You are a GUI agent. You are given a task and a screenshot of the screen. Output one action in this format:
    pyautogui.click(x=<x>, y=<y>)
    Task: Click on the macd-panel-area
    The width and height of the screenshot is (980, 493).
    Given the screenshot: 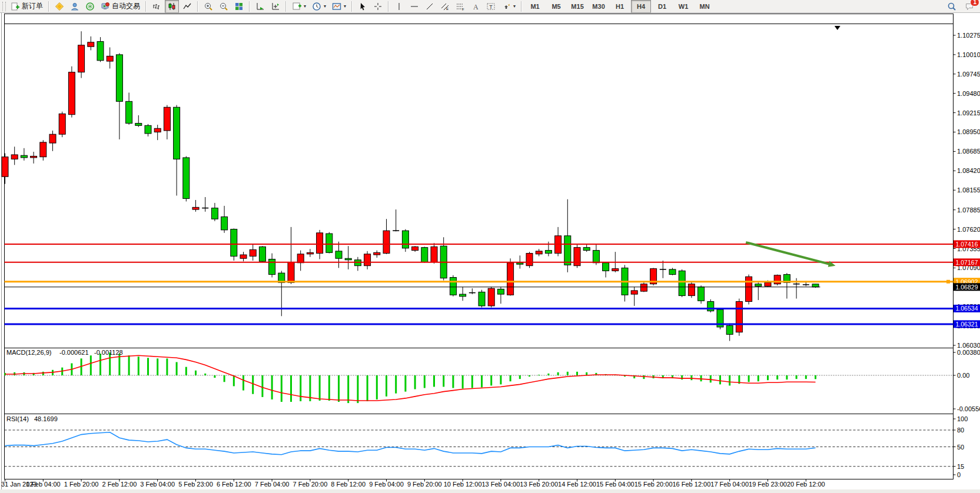 What is the action you would take?
    pyautogui.click(x=479, y=381)
    